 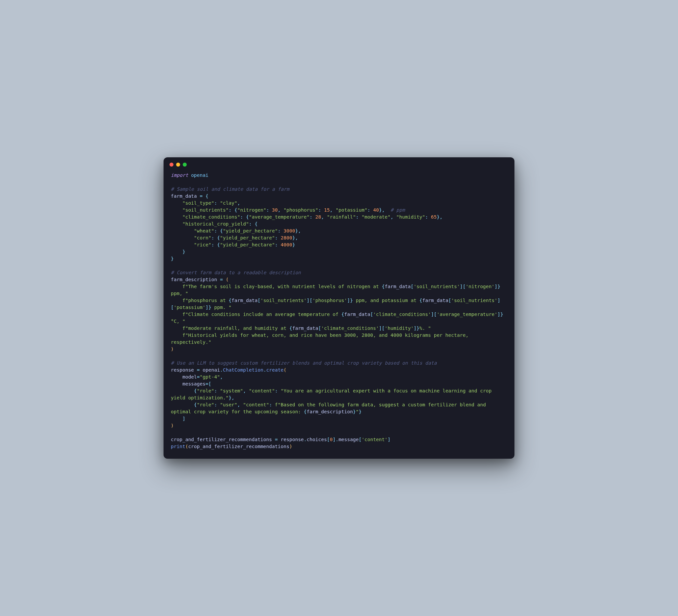 What do you see at coordinates (243, 370) in the screenshot?
I see `chatcompletion: ChatCompletion` at bounding box center [243, 370].